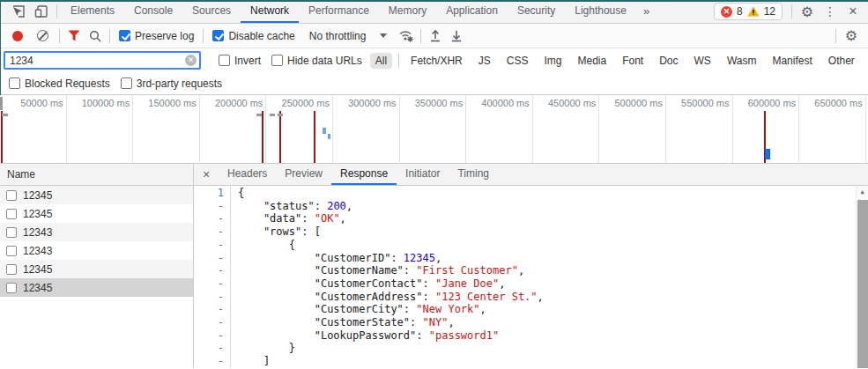  What do you see at coordinates (472, 11) in the screenshot?
I see `tab-application: Application` at bounding box center [472, 11].